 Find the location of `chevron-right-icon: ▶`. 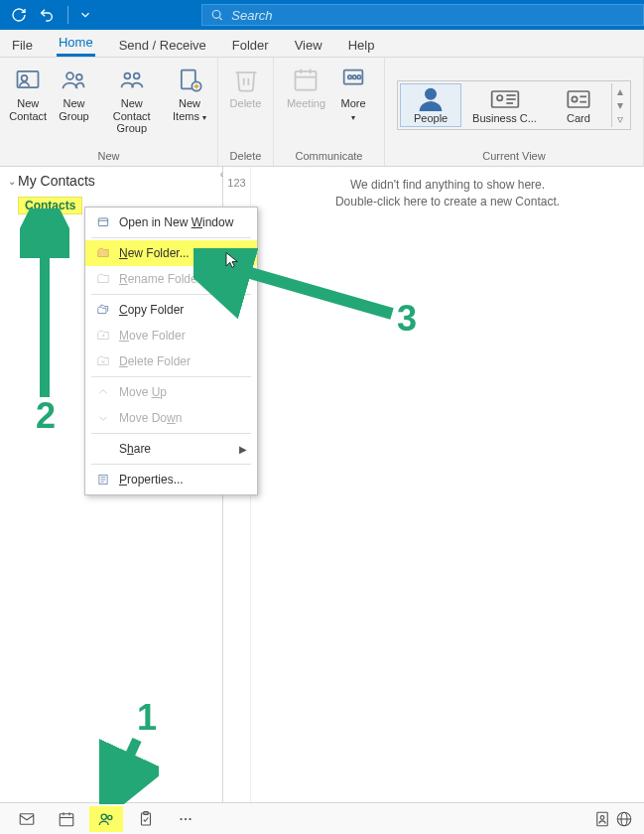

chevron-right-icon: ▶ is located at coordinates (243, 449).